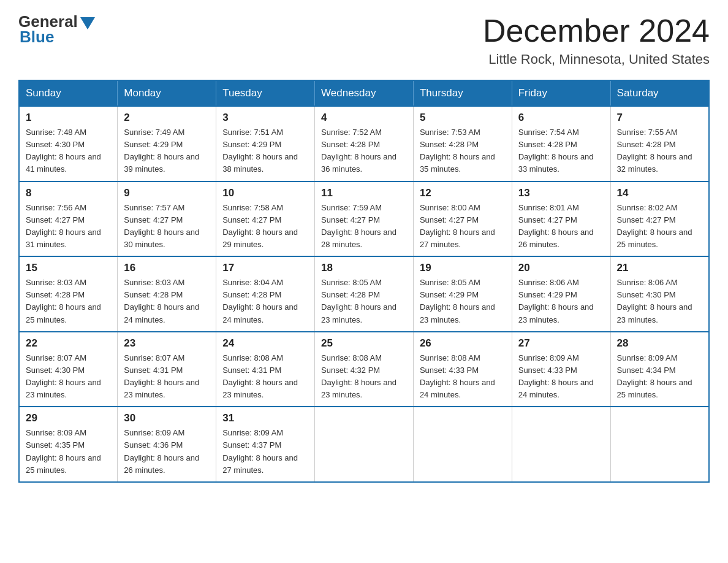  What do you see at coordinates (69, 227) in the screenshot?
I see `day-info: Sunrise: 7:56 AMSunset: 4:27 PMDaylight:…` at bounding box center [69, 227].